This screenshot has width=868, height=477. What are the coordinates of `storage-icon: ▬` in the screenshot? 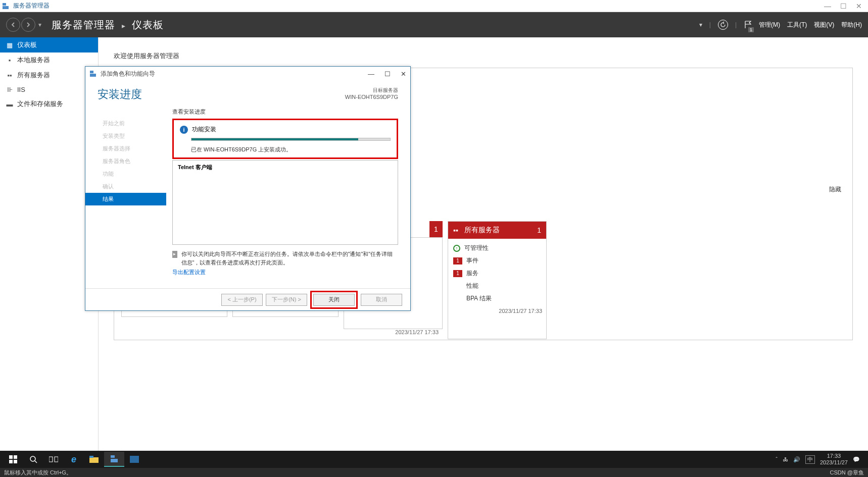 It's located at (10, 104).